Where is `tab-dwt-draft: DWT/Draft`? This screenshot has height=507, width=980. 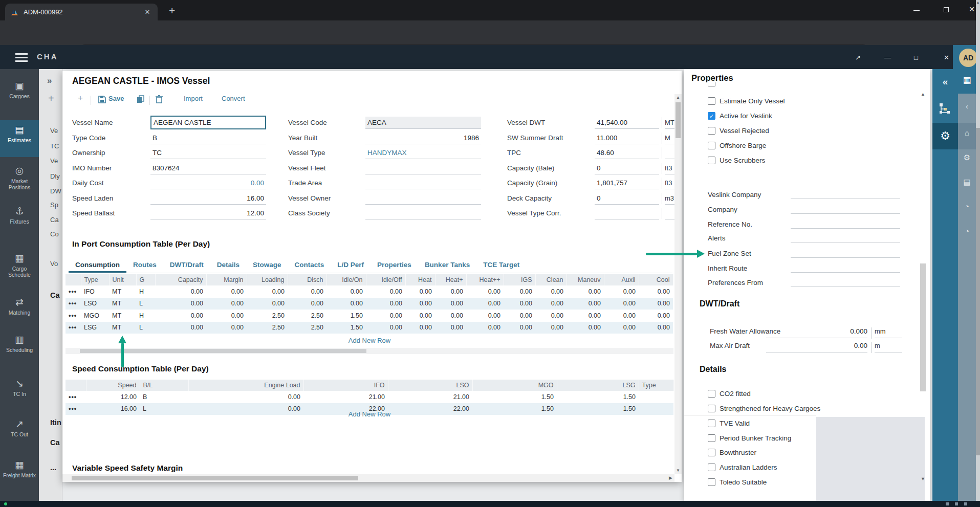
tab-dwt-draft: DWT/Draft is located at coordinates (187, 265).